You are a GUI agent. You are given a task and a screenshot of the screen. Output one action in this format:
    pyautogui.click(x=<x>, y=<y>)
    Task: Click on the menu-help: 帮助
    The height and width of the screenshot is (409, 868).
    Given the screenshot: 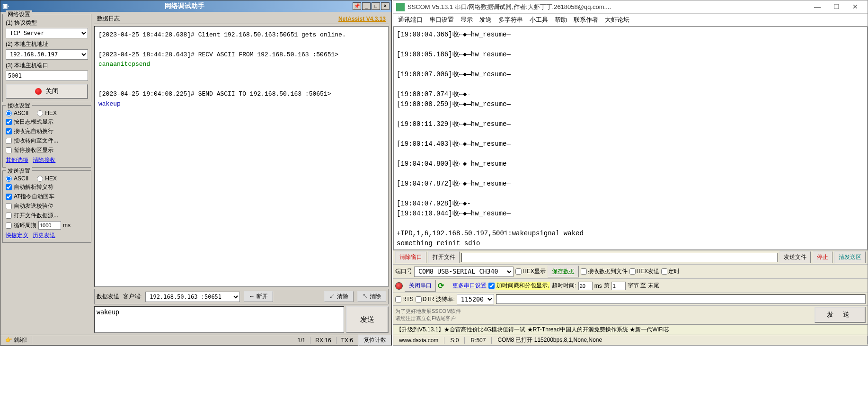 What is the action you would take?
    pyautogui.click(x=561, y=20)
    